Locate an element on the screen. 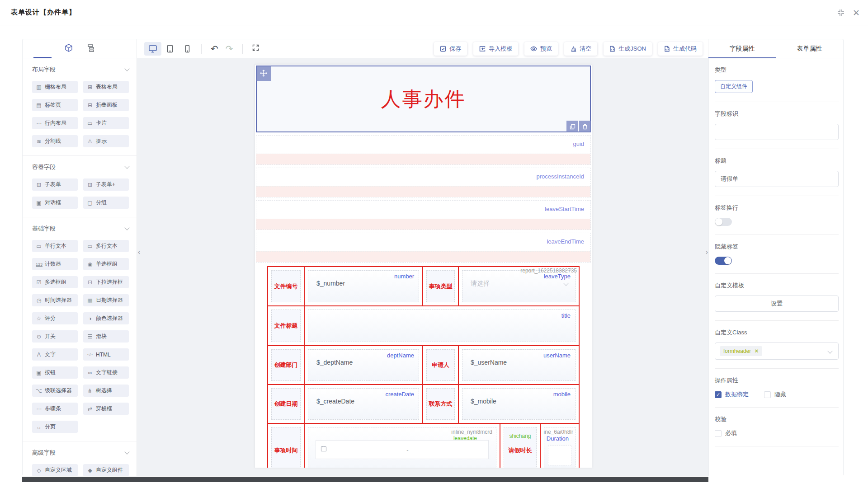 The image size is (868, 488). section-header: 容器字段 is located at coordinates (80, 167).